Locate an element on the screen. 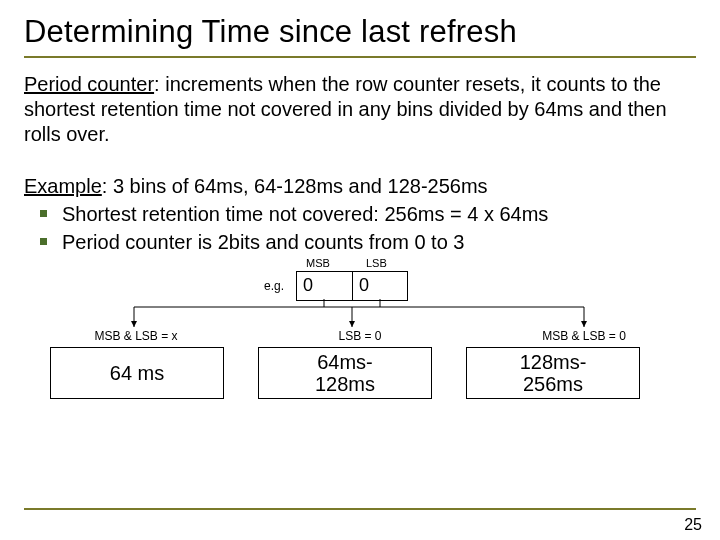 The height and width of the screenshot is (540, 720). slide-title: Determining Time since last refresh is located at coordinates (360, 32).